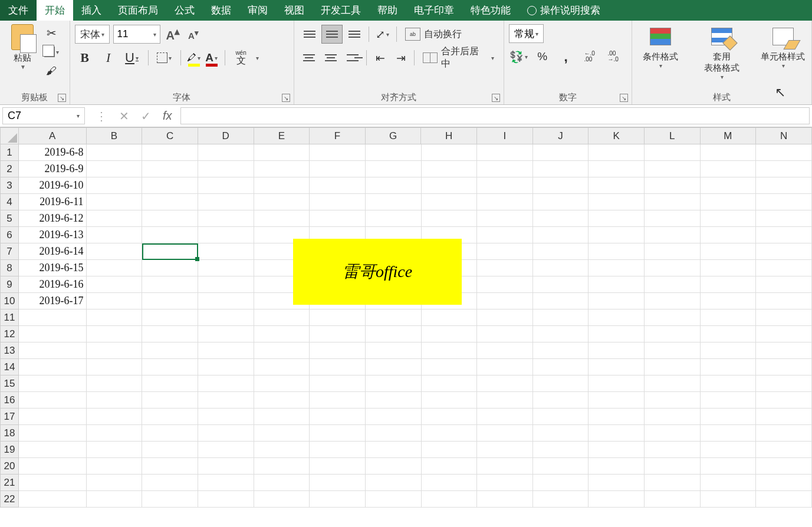  What do you see at coordinates (9, 466) in the screenshot?
I see `row-header: 20` at bounding box center [9, 466].